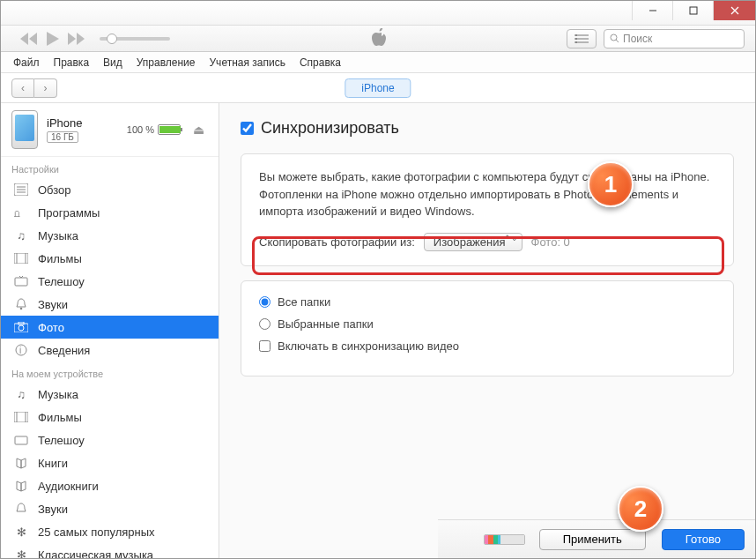  Describe the element at coordinates (109, 235) in the screenshot. I see `sidebar-item-music: ♫Музыка` at that location.